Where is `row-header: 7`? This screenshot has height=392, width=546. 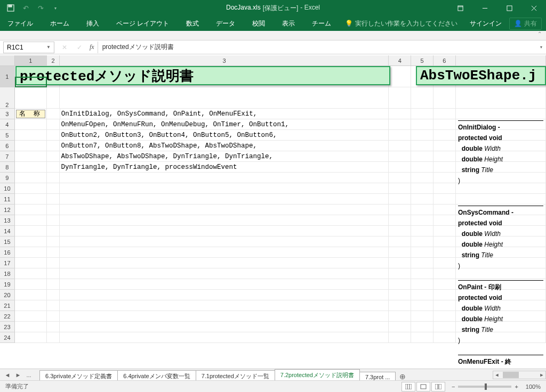
row-header: 7 is located at coordinates (7, 157).